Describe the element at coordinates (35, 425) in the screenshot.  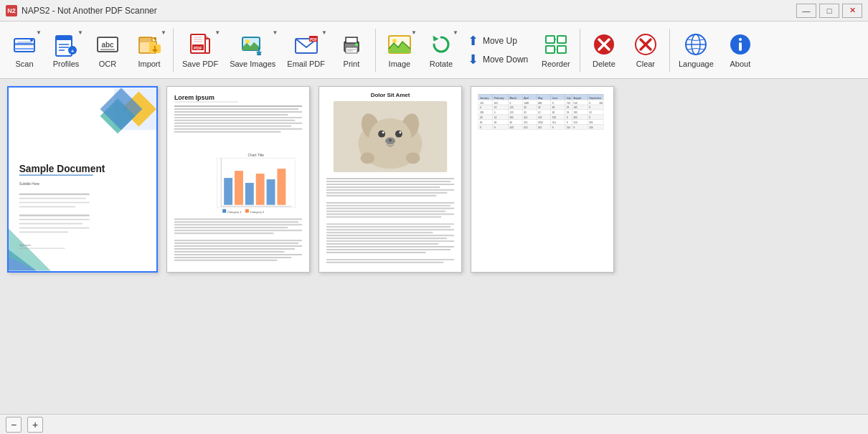
I see `zoom-in-button: +` at that location.